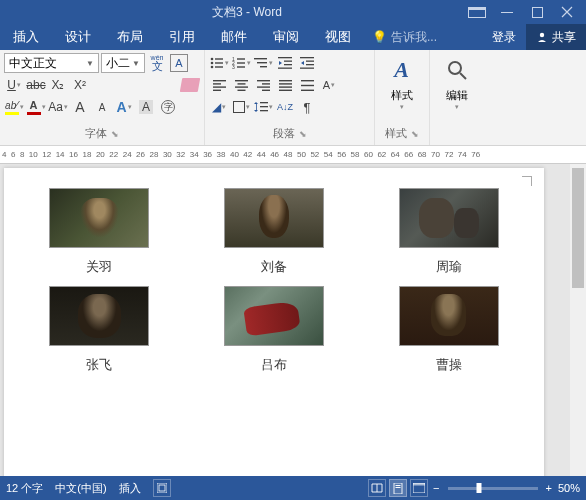 This screenshot has height=500, width=586. What do you see at coordinates (146, 107) in the screenshot?
I see `char-shading-button: A` at bounding box center [146, 107].